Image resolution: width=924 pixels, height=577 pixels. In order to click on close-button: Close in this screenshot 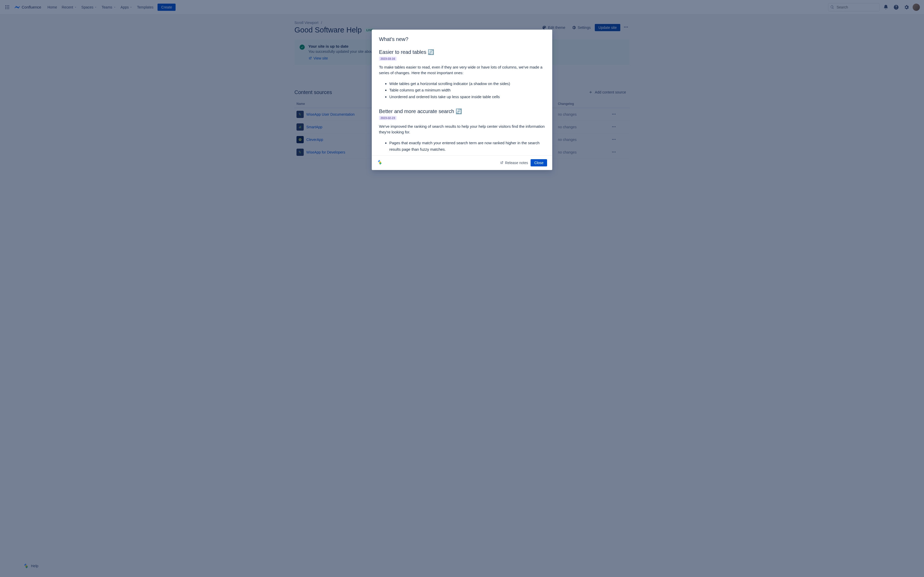, I will do `click(539, 163)`.